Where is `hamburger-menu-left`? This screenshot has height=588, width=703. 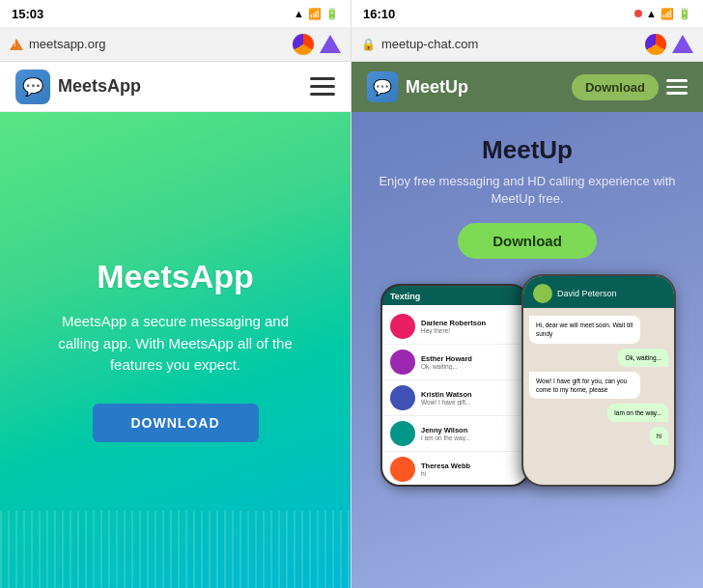
hamburger-menu-left is located at coordinates (323, 87).